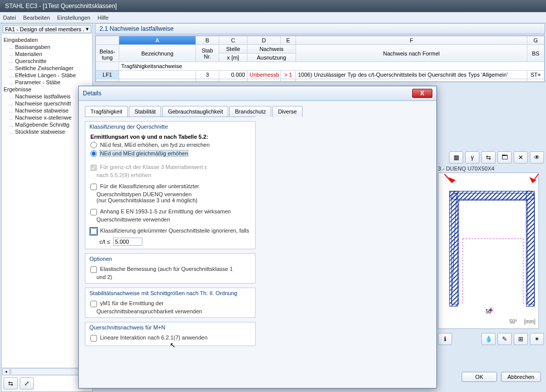 The image size is (546, 392). What do you see at coordinates (49, 54) in the screenshot?
I see `tree-item: Materialien` at bounding box center [49, 54].